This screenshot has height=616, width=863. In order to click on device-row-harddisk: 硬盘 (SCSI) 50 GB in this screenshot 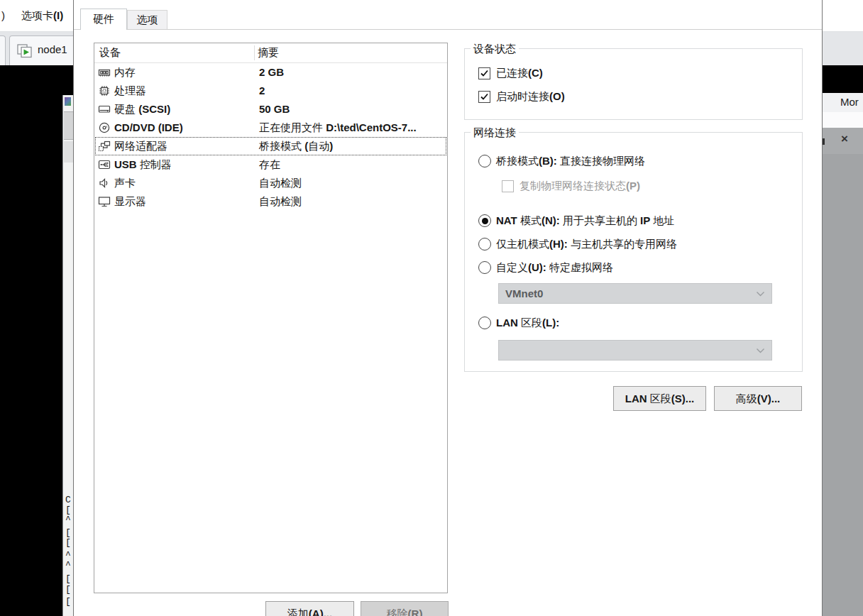, I will do `click(271, 109)`.